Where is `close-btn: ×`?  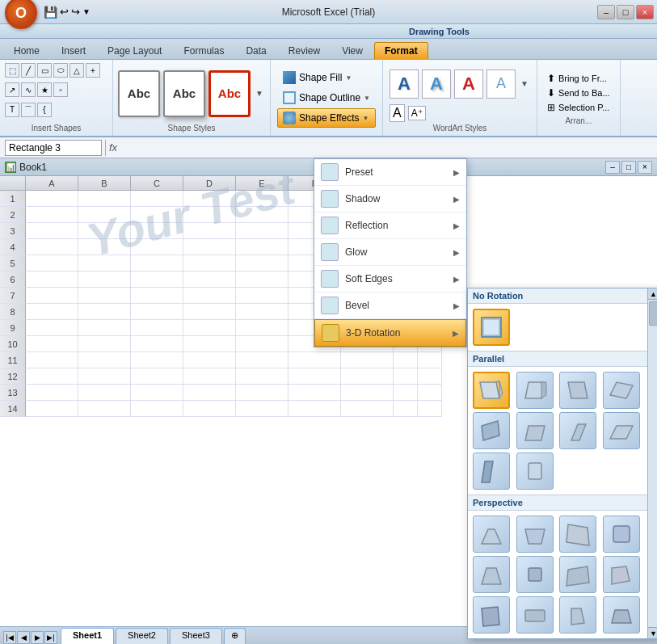 close-btn: × is located at coordinates (645, 12).